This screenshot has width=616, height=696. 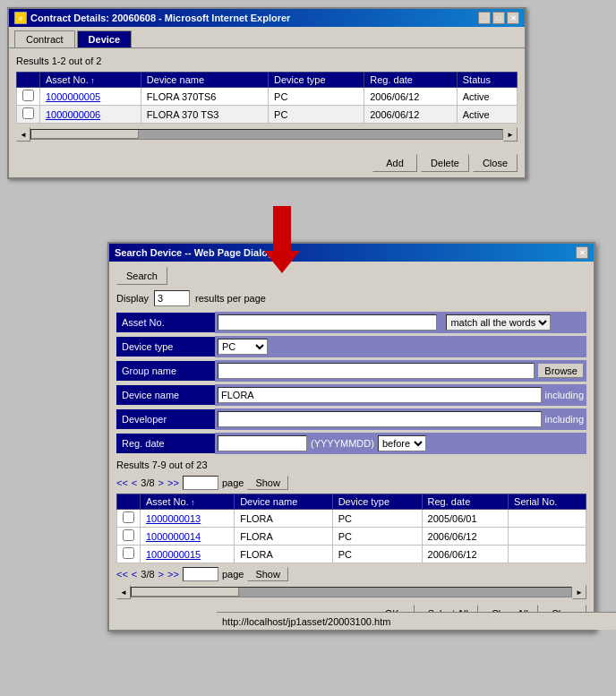 I want to click on col-checkbox, so click(x=29, y=81).